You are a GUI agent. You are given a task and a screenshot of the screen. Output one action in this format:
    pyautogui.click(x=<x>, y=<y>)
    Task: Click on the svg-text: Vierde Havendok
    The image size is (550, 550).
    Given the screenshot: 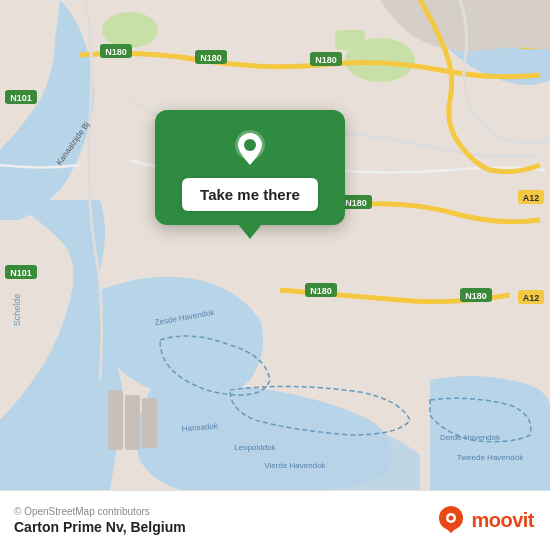 What is the action you would take?
    pyautogui.click(x=295, y=466)
    